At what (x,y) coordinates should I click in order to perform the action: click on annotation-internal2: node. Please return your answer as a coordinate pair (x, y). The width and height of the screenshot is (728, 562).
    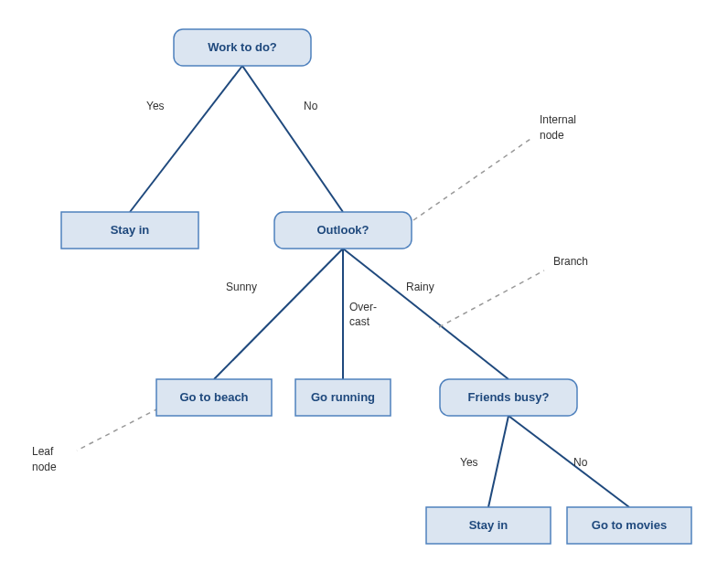
    Looking at the image, I should click on (552, 135).